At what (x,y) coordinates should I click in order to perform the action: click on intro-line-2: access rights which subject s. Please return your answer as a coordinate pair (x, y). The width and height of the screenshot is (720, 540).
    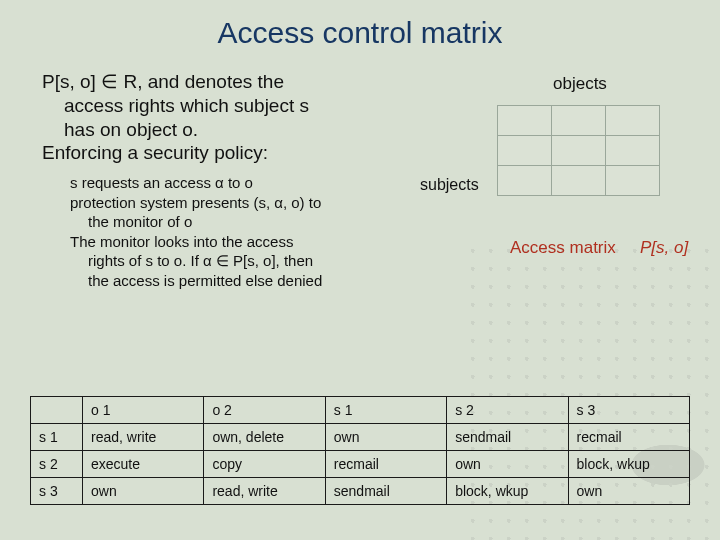
    Looking at the image, I should click on (232, 106).